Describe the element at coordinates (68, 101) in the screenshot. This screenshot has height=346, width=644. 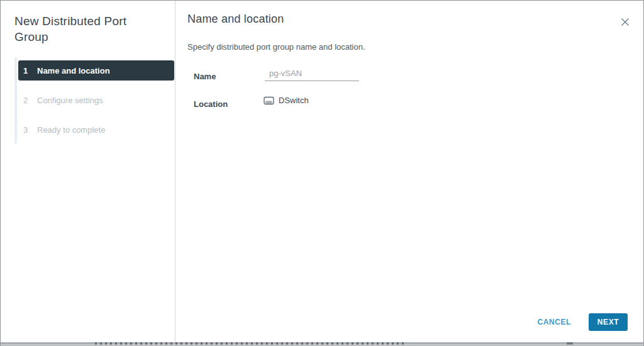
I see `step-label: Configure settings` at that location.